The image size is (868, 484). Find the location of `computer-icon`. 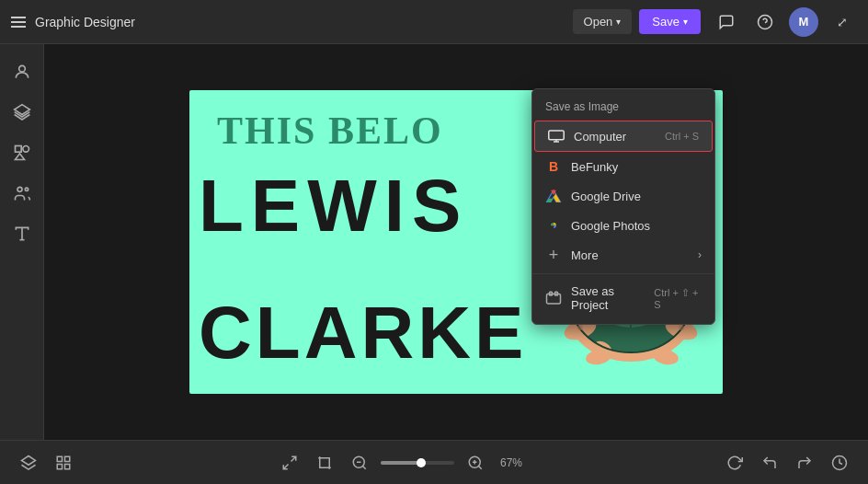

computer-icon is located at coordinates (556, 136).